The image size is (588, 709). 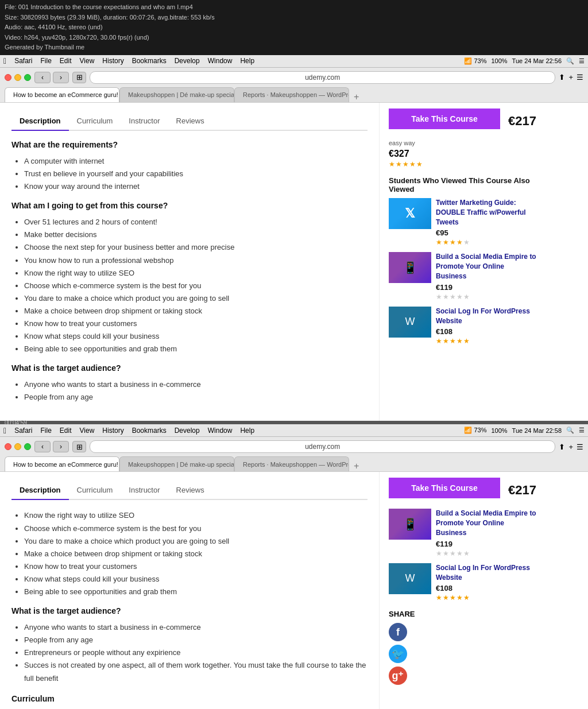 I want to click on course-card-social: 📱 Build a Social Media Empire to Promote…, so click(x=463, y=276).